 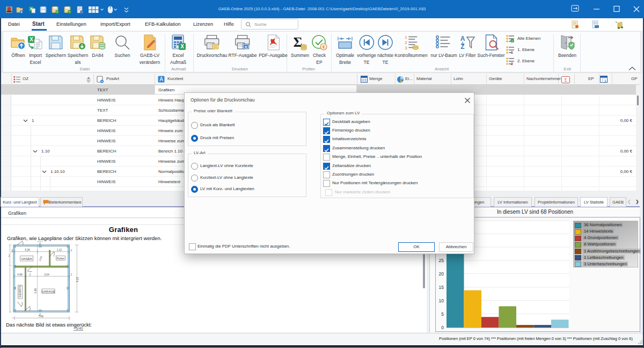 What do you see at coordinates (77, 279) in the screenshot?
I see `svg-text: 9,23` at bounding box center [77, 279].